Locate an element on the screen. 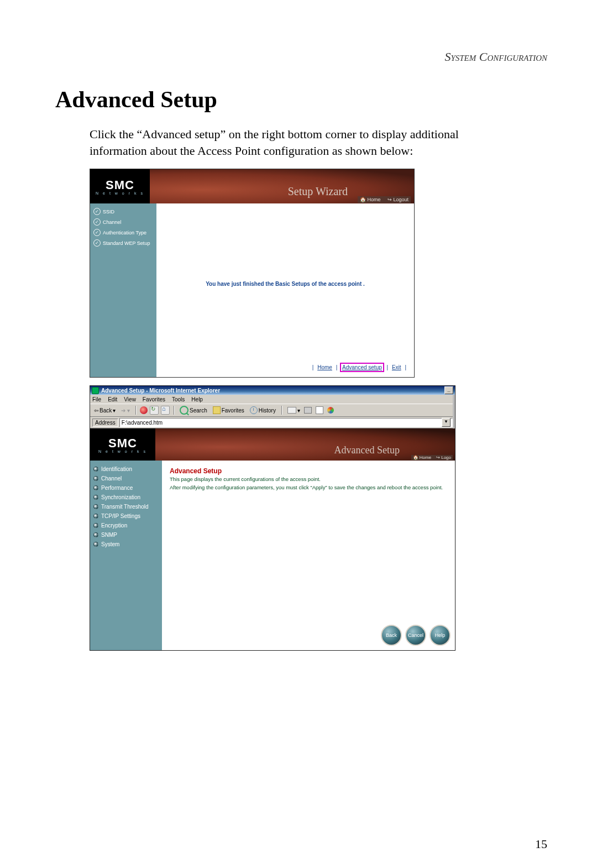 The height and width of the screenshot is (868, 597). forward-button: ➔ ▾ is located at coordinates (125, 410).